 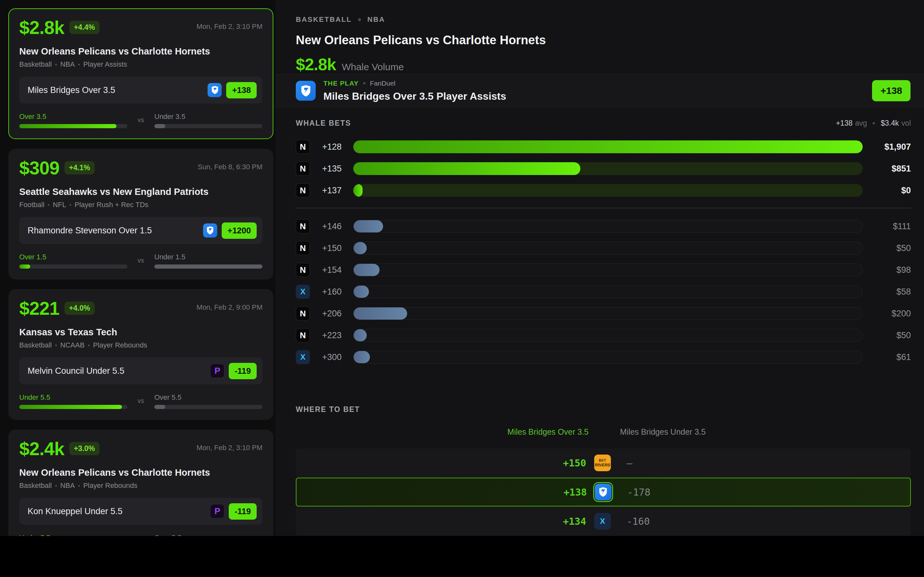 I want to click on whale-volume-label: Whale Volume, so click(x=373, y=67).